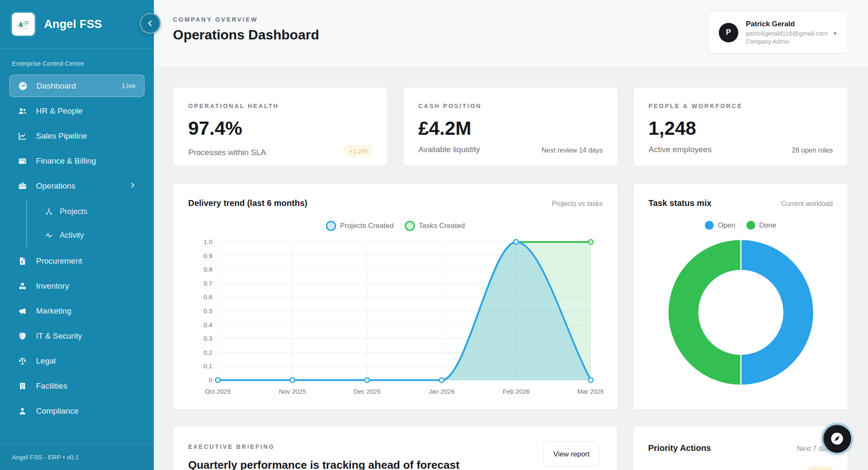  What do you see at coordinates (22, 311) in the screenshot?
I see `megaphone-icon` at bounding box center [22, 311].